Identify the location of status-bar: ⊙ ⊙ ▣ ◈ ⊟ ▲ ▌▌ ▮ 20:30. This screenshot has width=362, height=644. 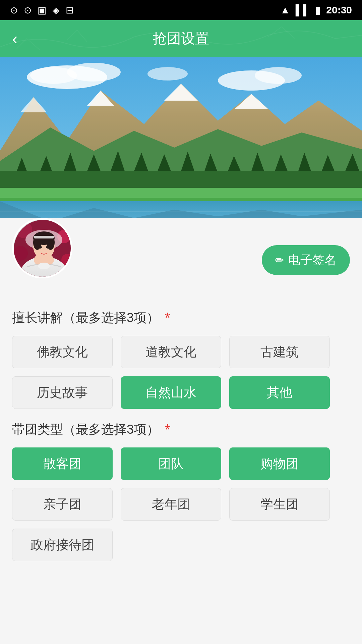
(181, 10).